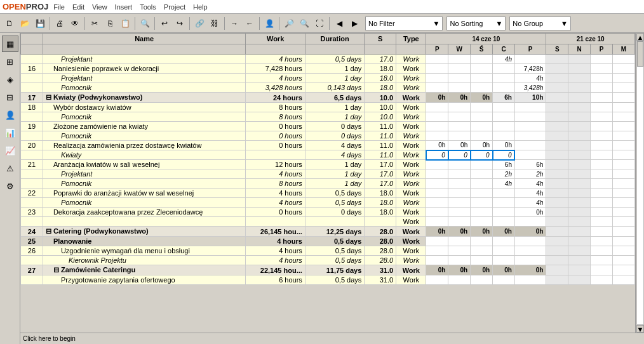  What do you see at coordinates (640, 54) in the screenshot?
I see `scroll-thumb` at bounding box center [640, 54].